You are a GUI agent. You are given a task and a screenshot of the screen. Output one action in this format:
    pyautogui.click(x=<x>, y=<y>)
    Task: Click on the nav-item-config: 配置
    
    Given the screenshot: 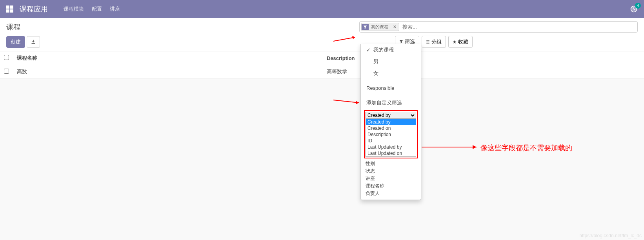 What is the action you would take?
    pyautogui.click(x=97, y=9)
    